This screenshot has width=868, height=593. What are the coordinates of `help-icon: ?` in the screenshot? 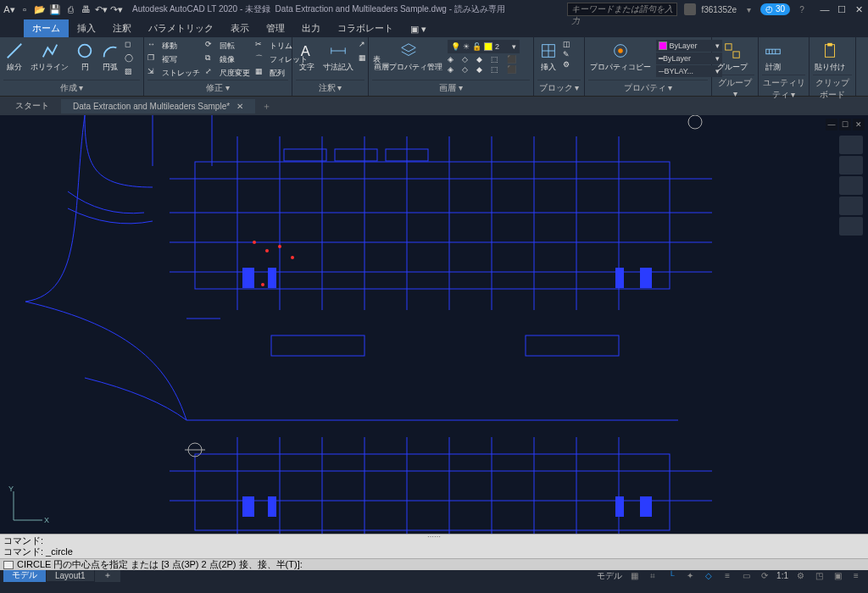 It's located at (802, 9).